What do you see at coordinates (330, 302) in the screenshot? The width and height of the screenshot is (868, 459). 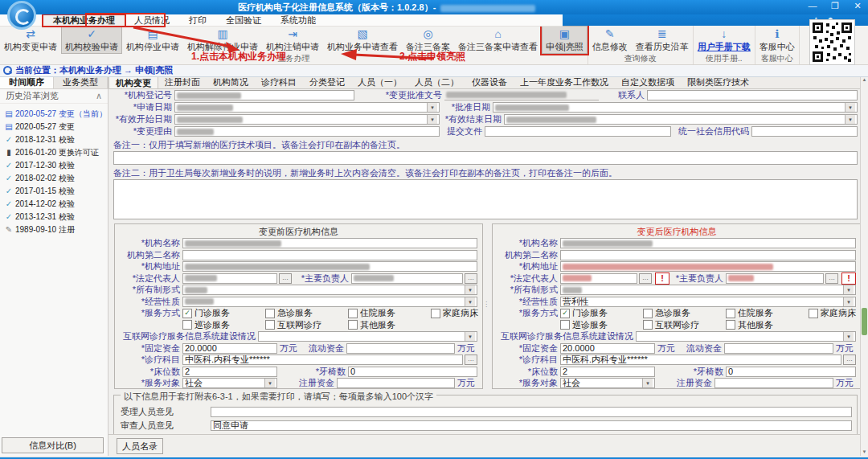 I see `before-nature-select` at bounding box center [330, 302].